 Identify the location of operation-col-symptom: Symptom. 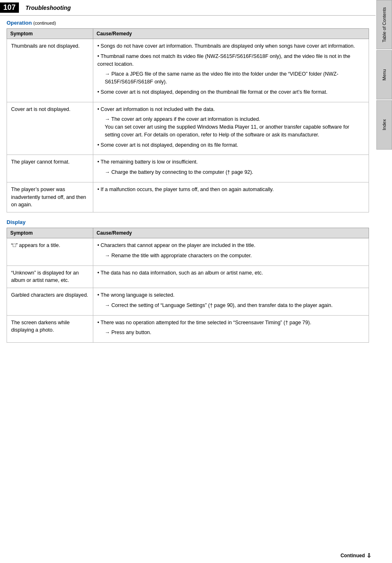
(50, 34).